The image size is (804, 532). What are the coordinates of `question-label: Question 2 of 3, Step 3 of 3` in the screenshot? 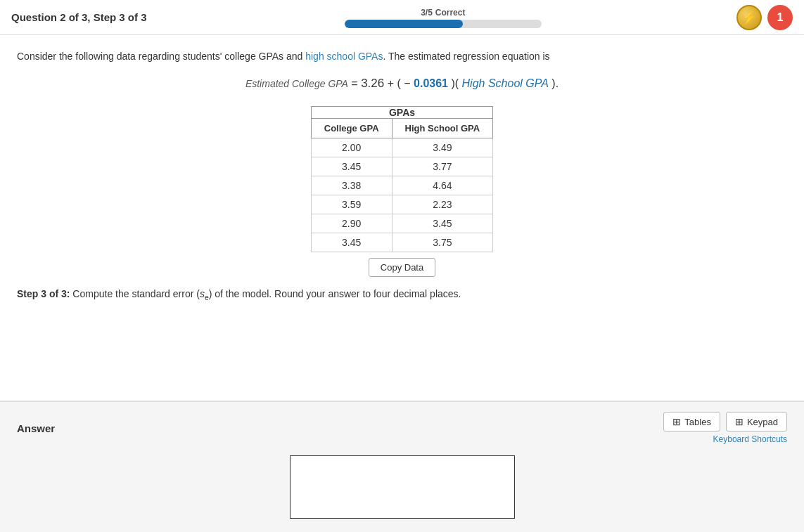 It's located at (79, 17).